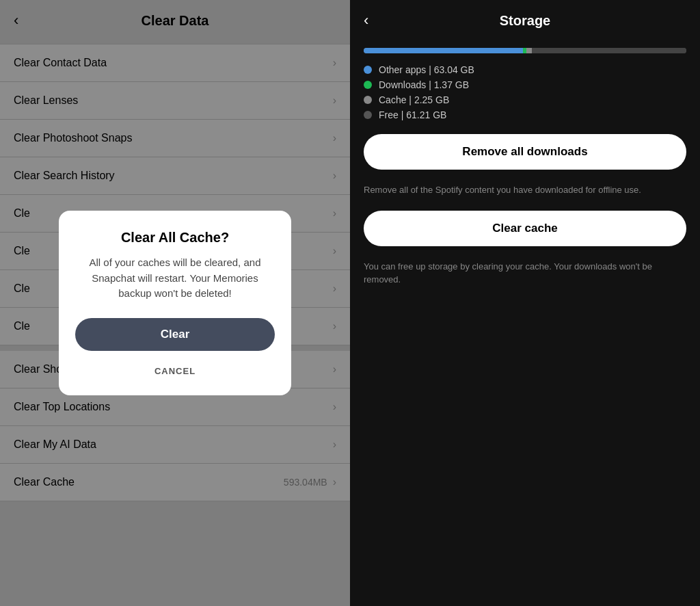 Image resolution: width=700 pixels, height=606 pixels. I want to click on clear-cache-description: You can free up storage by clearing your…, so click(525, 274).